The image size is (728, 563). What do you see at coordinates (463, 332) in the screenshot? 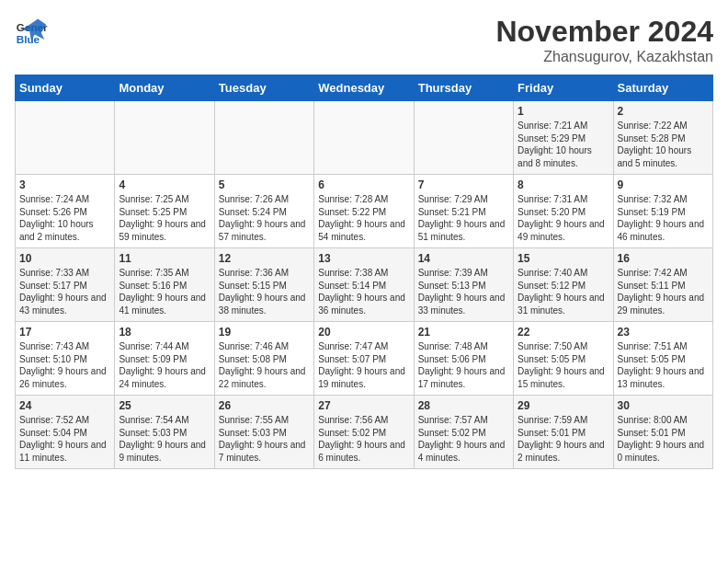
I see `day-number: 21` at bounding box center [463, 332].